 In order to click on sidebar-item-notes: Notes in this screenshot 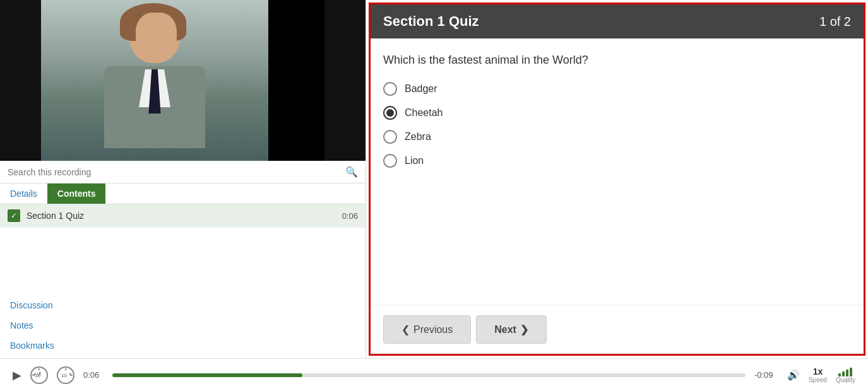, I will do `click(183, 325)`.